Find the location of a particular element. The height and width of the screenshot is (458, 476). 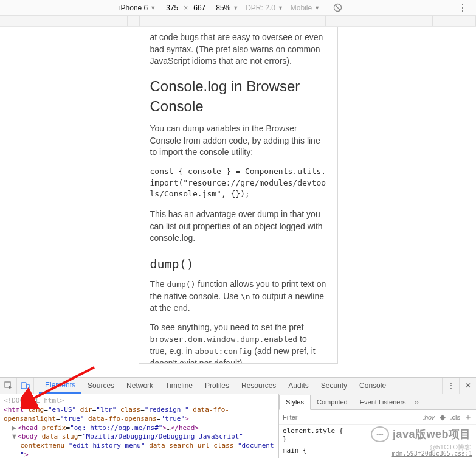

paragraph: The dump() function allows you to print … is located at coordinates (238, 297).